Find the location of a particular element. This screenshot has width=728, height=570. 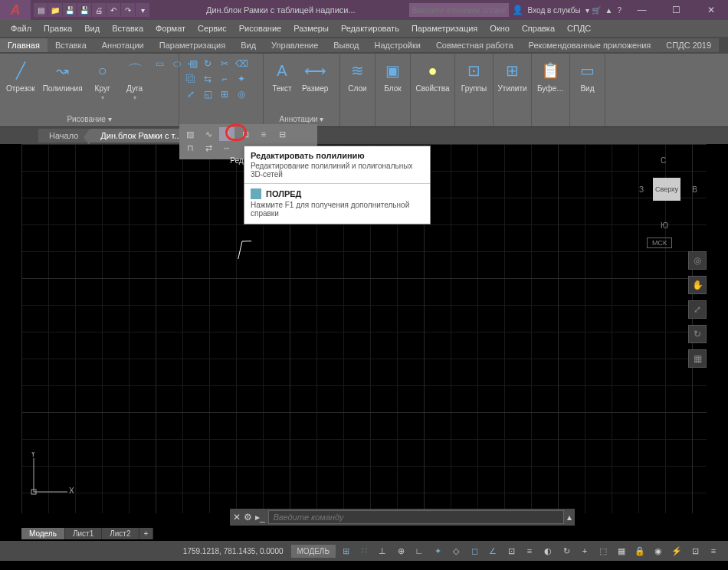

viewcube-north: С is located at coordinates (664, 161).